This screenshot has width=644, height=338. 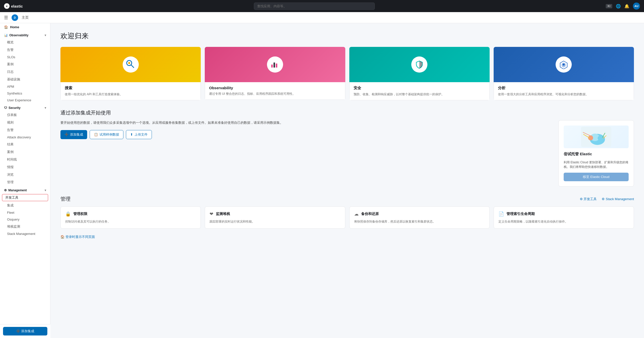 I want to click on sidebar-item-integrations: 集成, so click(x=25, y=205).